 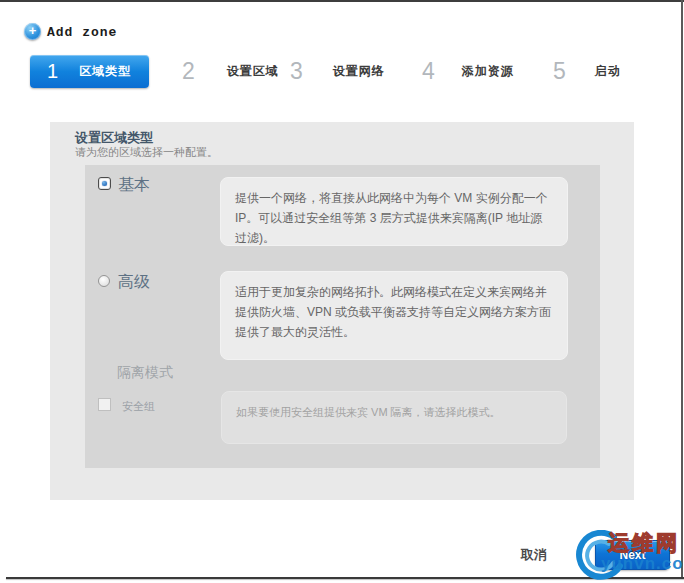 What do you see at coordinates (105, 72) in the screenshot?
I see `step-label: 区域类型` at bounding box center [105, 72].